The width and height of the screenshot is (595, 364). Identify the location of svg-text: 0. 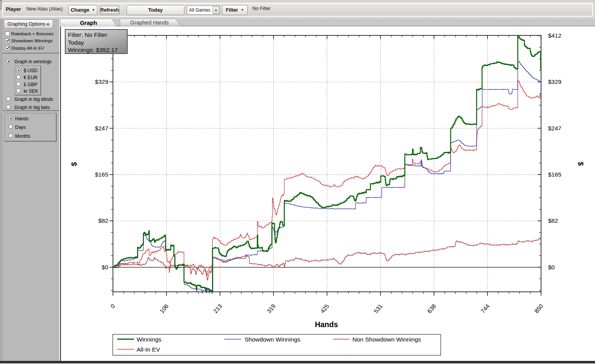
(113, 306).